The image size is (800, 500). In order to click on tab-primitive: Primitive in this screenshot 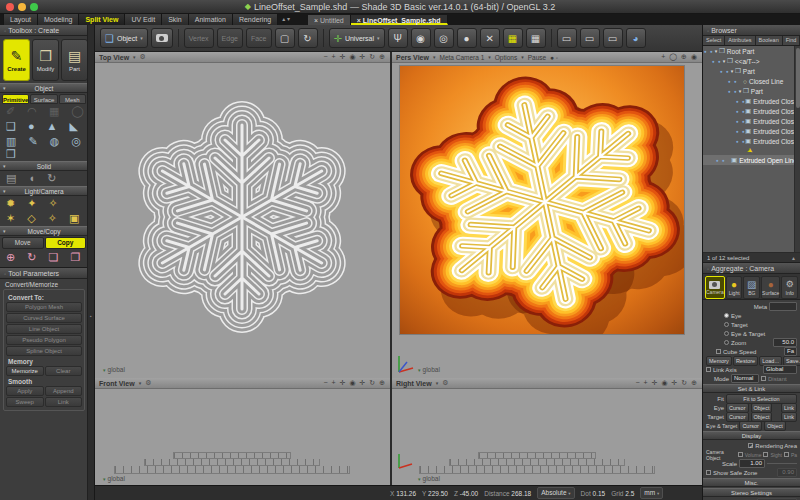, I will do `click(16, 99)`.